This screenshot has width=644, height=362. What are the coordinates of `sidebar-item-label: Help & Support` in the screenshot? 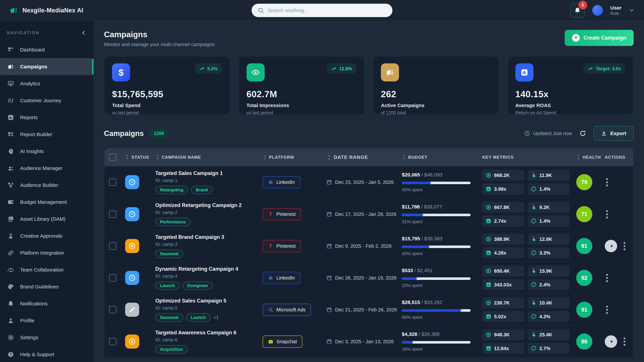 It's located at (37, 354).